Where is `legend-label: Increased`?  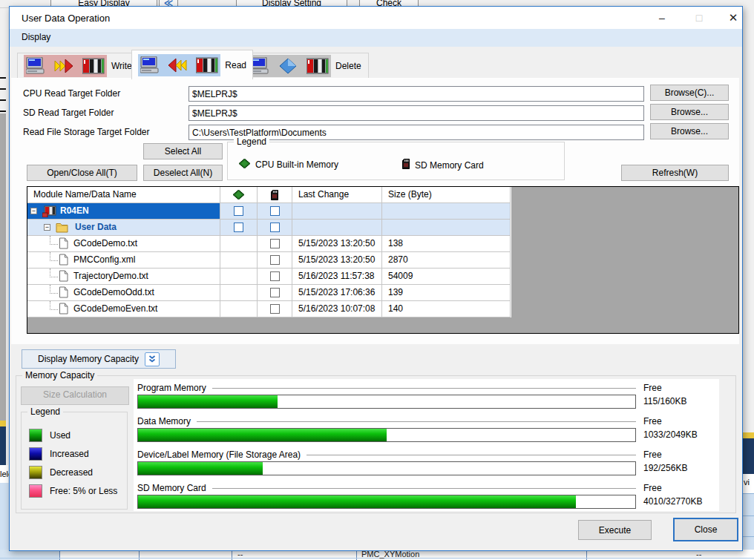
legend-label: Increased is located at coordinates (70, 454).